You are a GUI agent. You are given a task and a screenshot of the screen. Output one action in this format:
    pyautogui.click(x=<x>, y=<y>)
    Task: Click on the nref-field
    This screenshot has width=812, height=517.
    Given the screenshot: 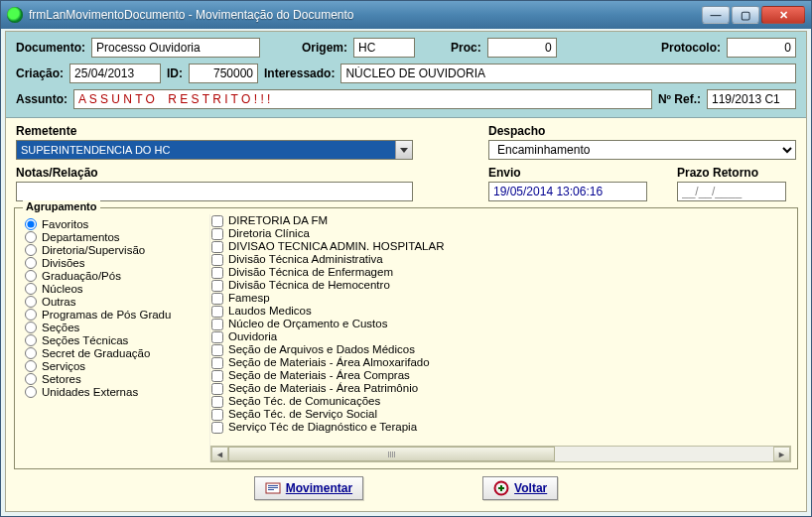 What is the action you would take?
    pyautogui.click(x=751, y=99)
    